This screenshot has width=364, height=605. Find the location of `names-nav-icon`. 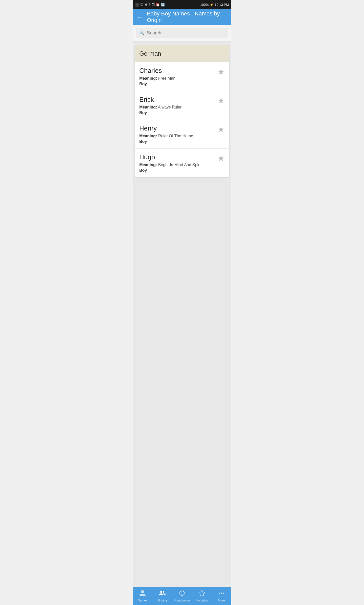

names-nav-icon is located at coordinates (143, 594).